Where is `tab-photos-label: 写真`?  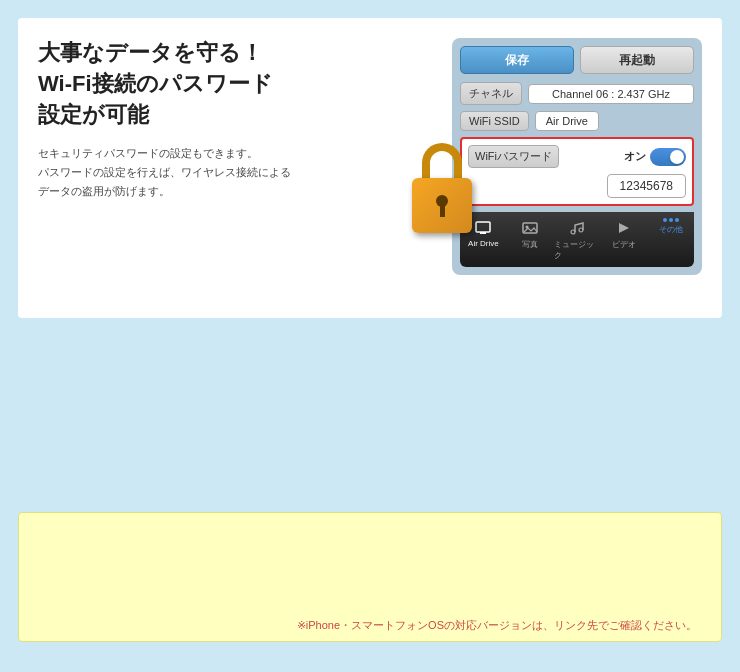
tab-photos-label: 写真 is located at coordinates (530, 244).